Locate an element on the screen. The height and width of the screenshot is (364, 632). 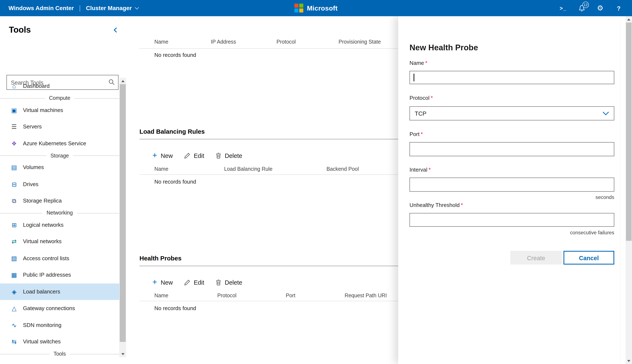
interval-field-label: Interval* is located at coordinates (420, 170).